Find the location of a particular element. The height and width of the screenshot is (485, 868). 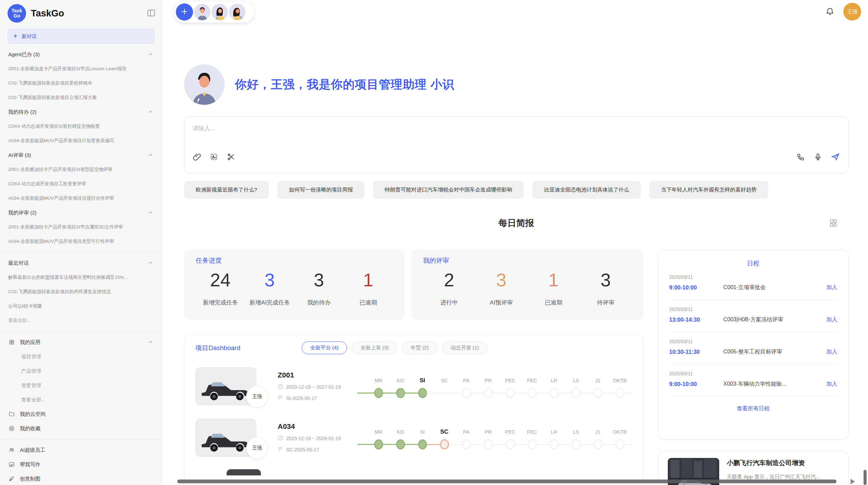

sidebar-item: Z001-全新燃油轻卡产品开发项目SI造型提交物评审 is located at coordinates (81, 170).